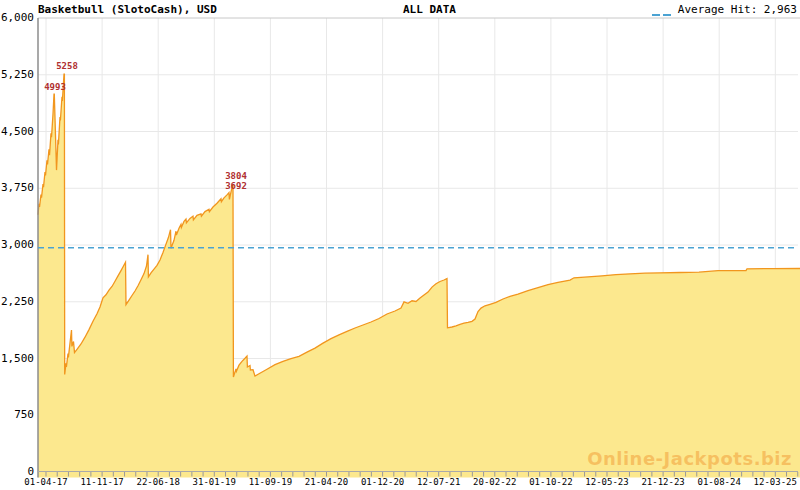  Describe the element at coordinates (690, 458) in the screenshot. I see `watermark: Online-Jackpots.biz` at that location.